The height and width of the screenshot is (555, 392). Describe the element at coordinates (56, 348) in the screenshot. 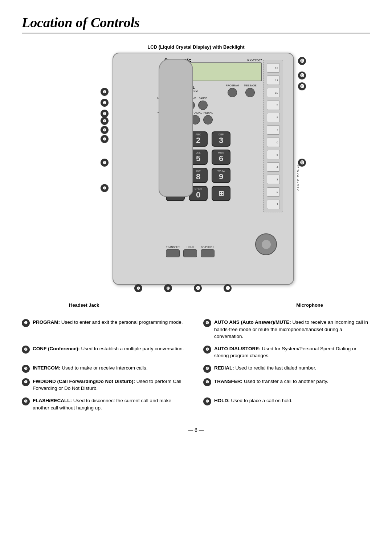

I see `desc-bold-2: CONF (Conference):` at that location.